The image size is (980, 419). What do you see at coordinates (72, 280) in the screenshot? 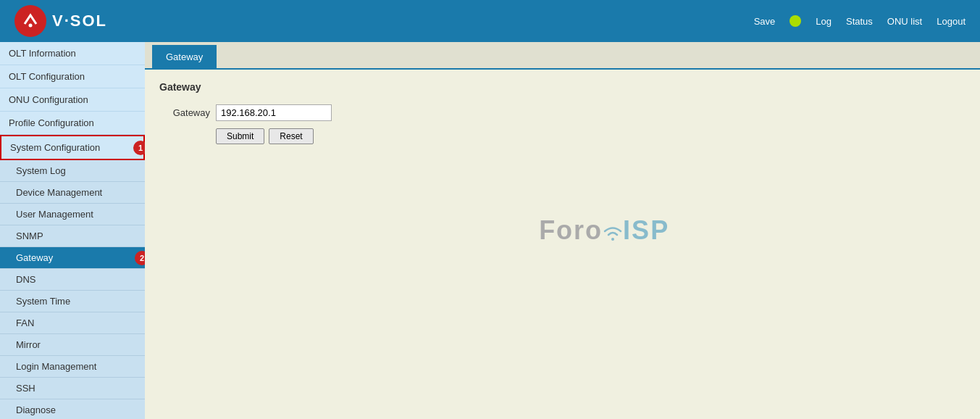
I see `sidebar-subitem-dns: DNS` at bounding box center [72, 280].